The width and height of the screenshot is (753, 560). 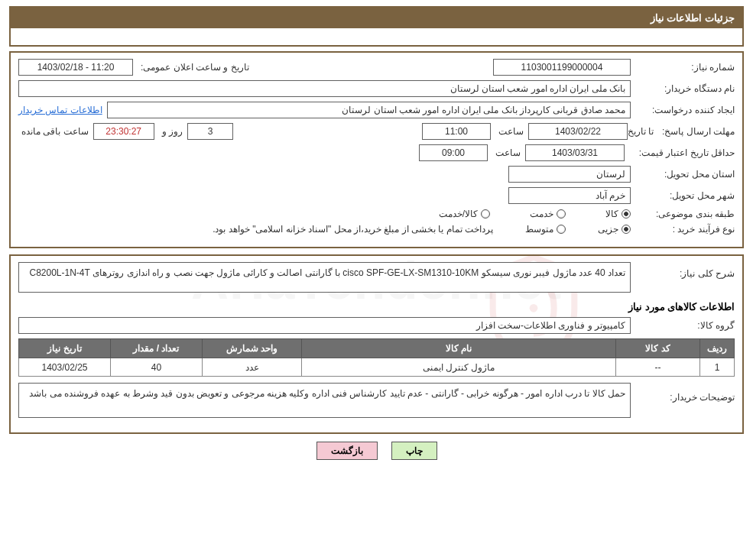 I want to click on table-cell-name: ماژول کنترل ایمنی, so click(x=459, y=367).